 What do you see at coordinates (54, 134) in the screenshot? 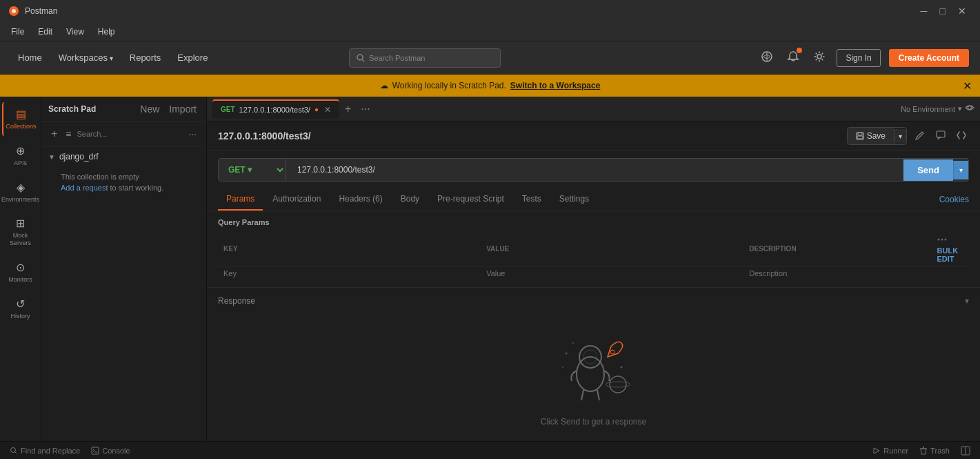
I see `add-collection-btn: +` at bounding box center [54, 134].